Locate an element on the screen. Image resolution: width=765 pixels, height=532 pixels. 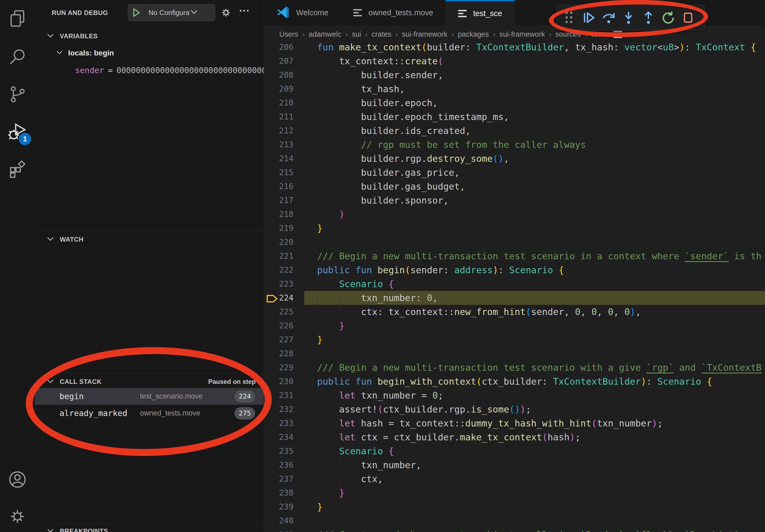
code-line: 233 let hash = tx_context::dummy_tx_hash… is located at coordinates (514, 423).